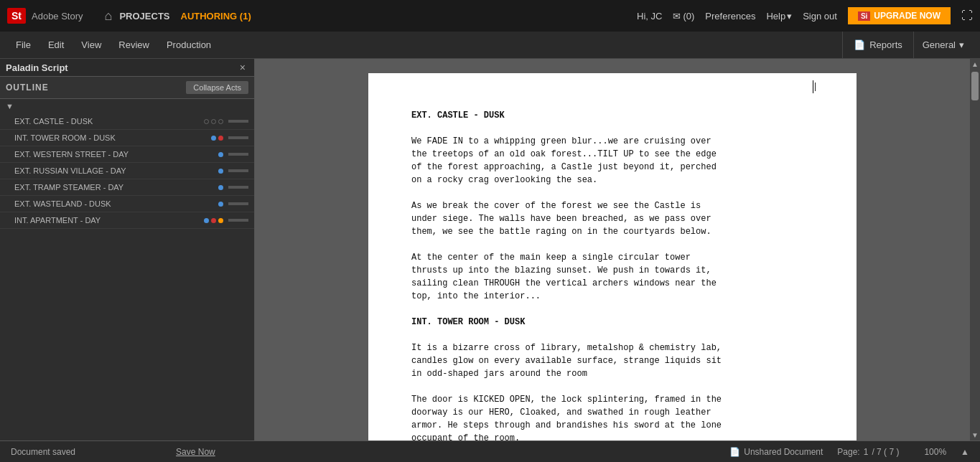 The image size is (980, 462). What do you see at coordinates (37, 67) in the screenshot?
I see `sidebar-title: Paladin Script` at bounding box center [37, 67].